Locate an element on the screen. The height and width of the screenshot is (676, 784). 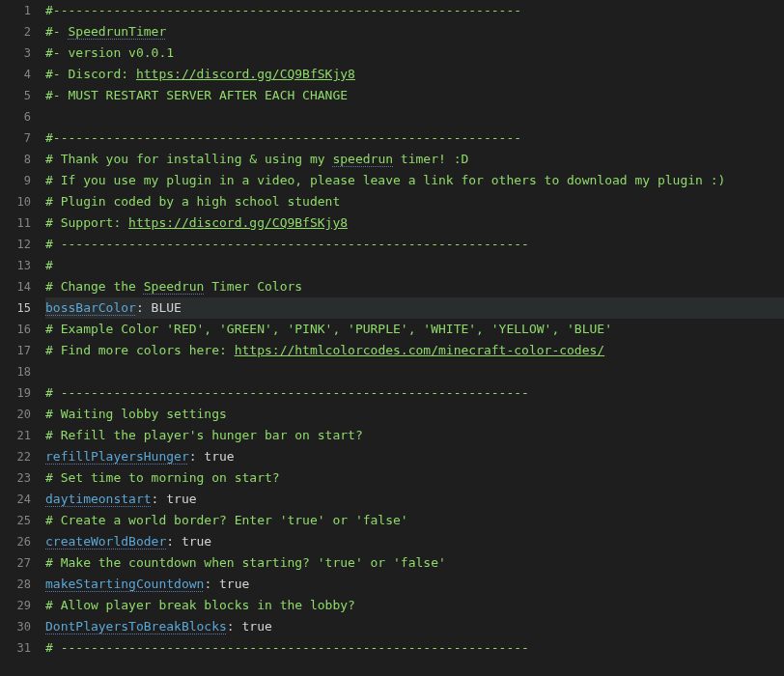
code-line: #- version v0.0.1 is located at coordinates (415, 53).